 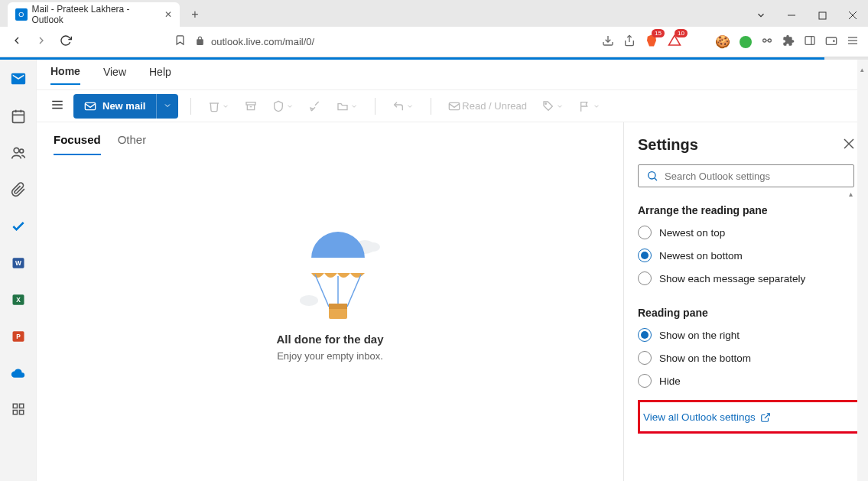 I want to click on download-icon, so click(x=608, y=42).